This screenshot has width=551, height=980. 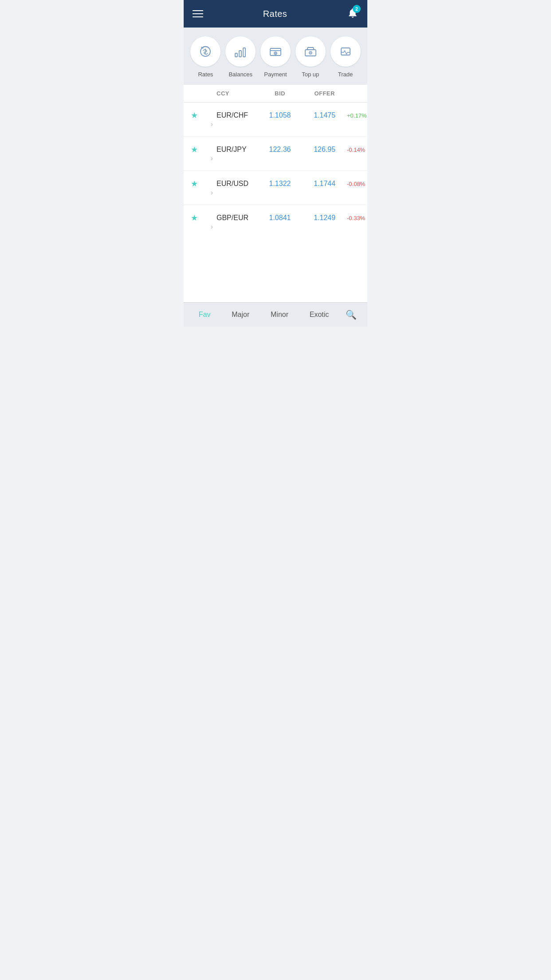 I want to click on action-balances-label: Balances, so click(x=240, y=75).